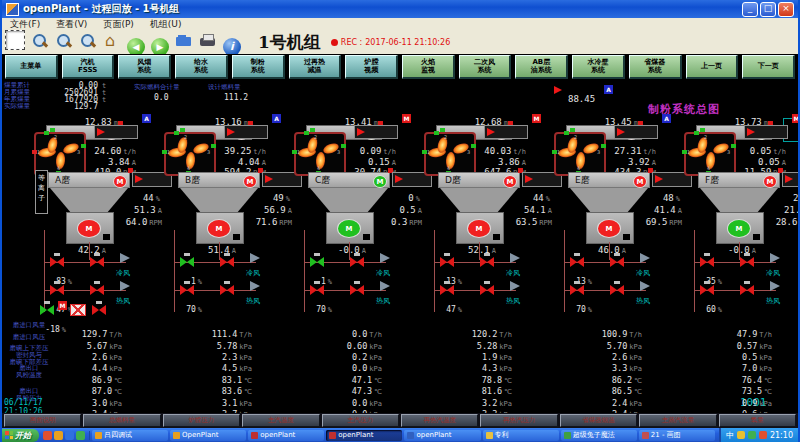  Describe the element at coordinates (15, 40) in the screenshot. I see `select-icon` at that location.